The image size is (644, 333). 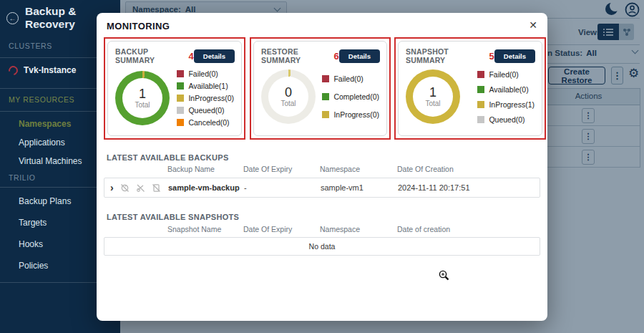 What do you see at coordinates (359, 188) in the screenshot?
I see `namespace-cell: sample-vm1` at bounding box center [359, 188].